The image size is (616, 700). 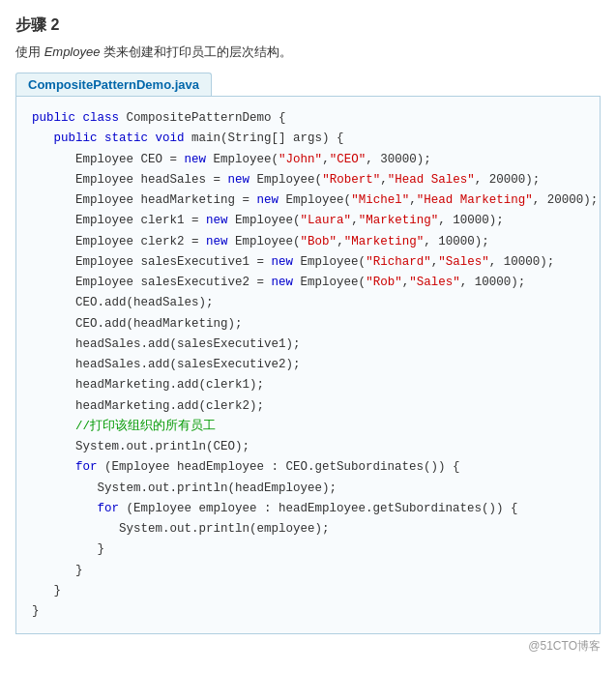 What do you see at coordinates (308, 25) in the screenshot?
I see `step-title: 步骤 2` at bounding box center [308, 25].